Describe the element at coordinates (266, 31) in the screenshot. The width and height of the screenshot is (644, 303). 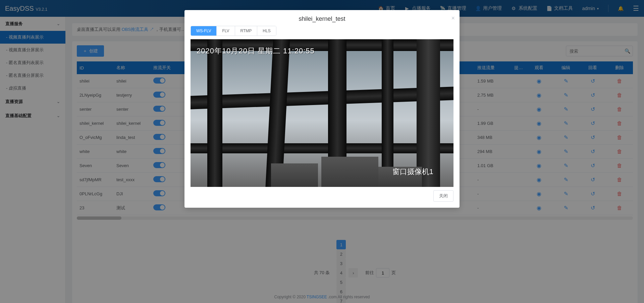
I see `protocol-tab: HLS` at that location.